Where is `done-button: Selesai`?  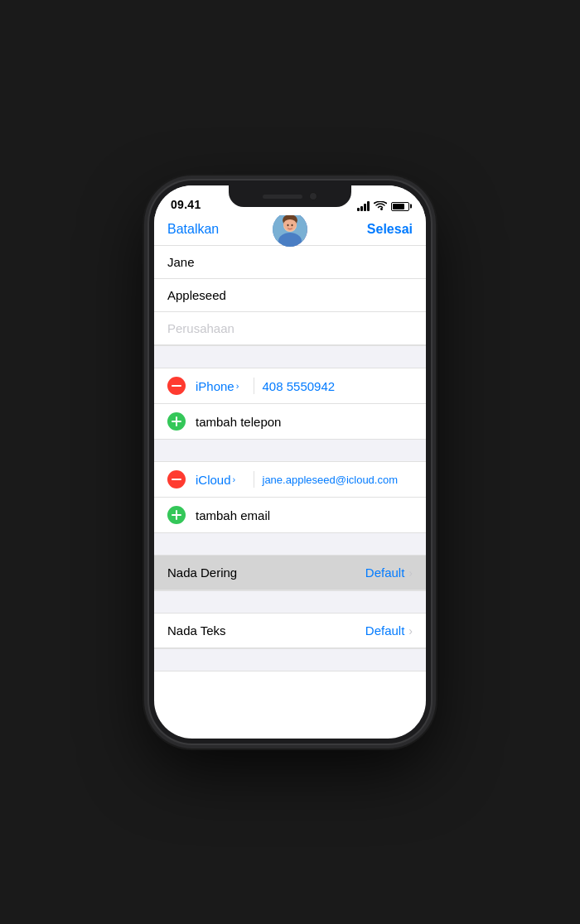 done-button: Selesai is located at coordinates (389, 229).